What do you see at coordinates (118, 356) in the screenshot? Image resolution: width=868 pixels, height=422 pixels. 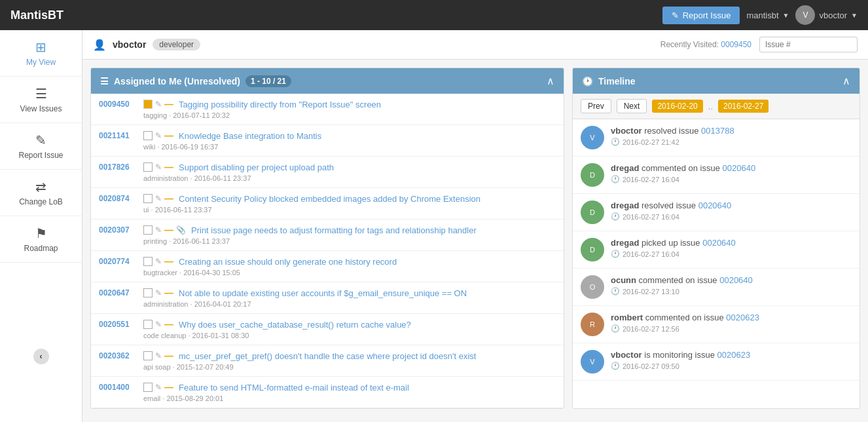 I see `issue-id-link: 0020362` at bounding box center [118, 356].